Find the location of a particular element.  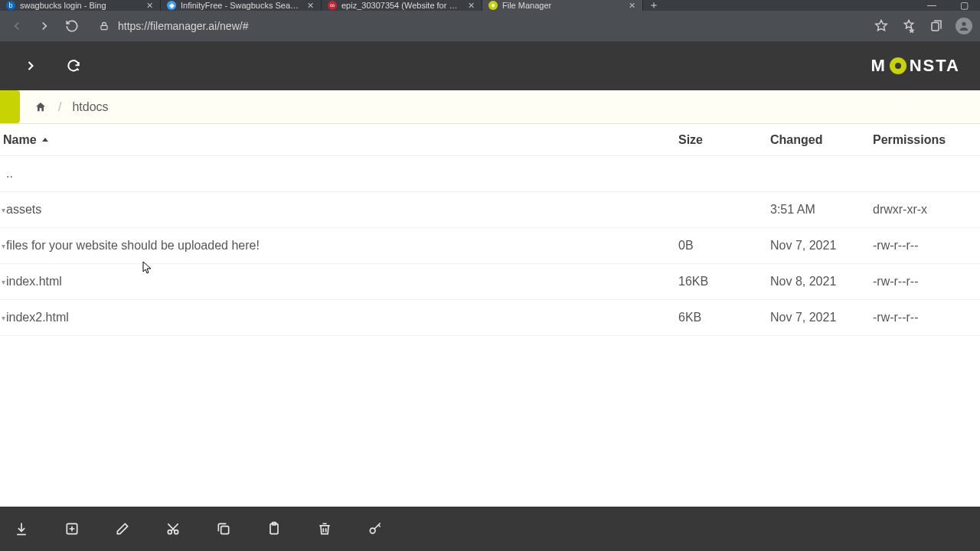

accent-strip is located at coordinates (10, 107).